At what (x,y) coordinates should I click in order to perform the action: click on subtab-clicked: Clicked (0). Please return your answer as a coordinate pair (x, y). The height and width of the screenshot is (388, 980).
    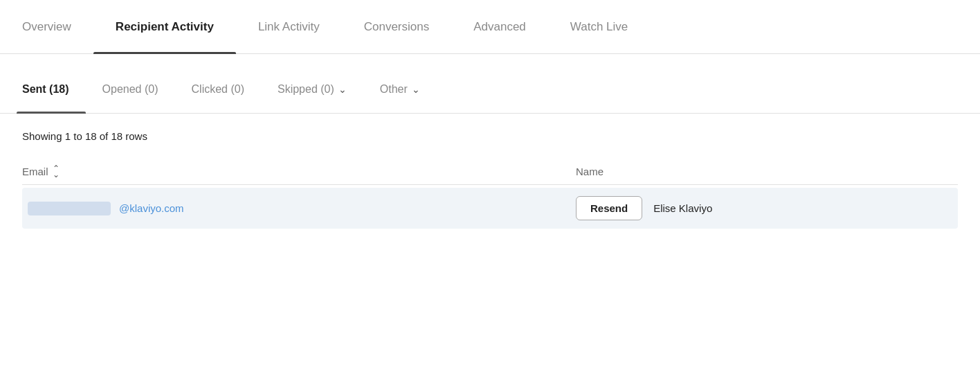
    Looking at the image, I should click on (218, 89).